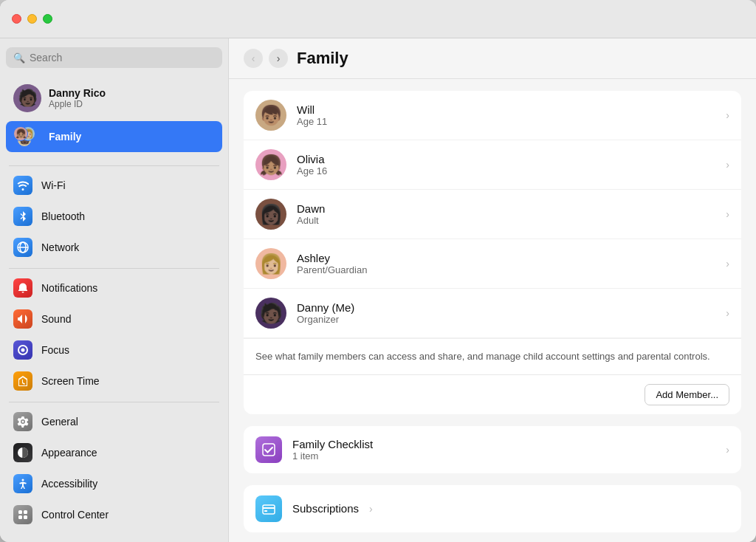  Describe the element at coordinates (77, 93) in the screenshot. I see `user-name: Danny Rico` at that location.